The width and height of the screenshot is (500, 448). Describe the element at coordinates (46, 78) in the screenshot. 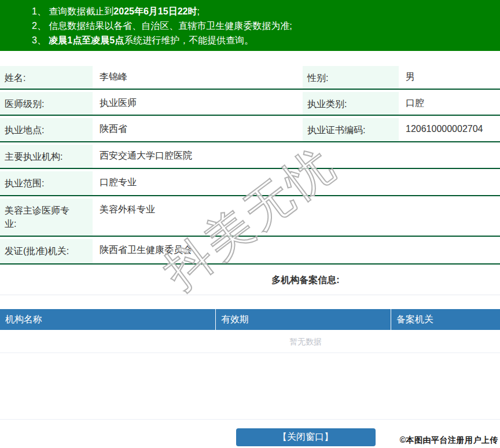

I see `name-label: 姓名:` at that location.